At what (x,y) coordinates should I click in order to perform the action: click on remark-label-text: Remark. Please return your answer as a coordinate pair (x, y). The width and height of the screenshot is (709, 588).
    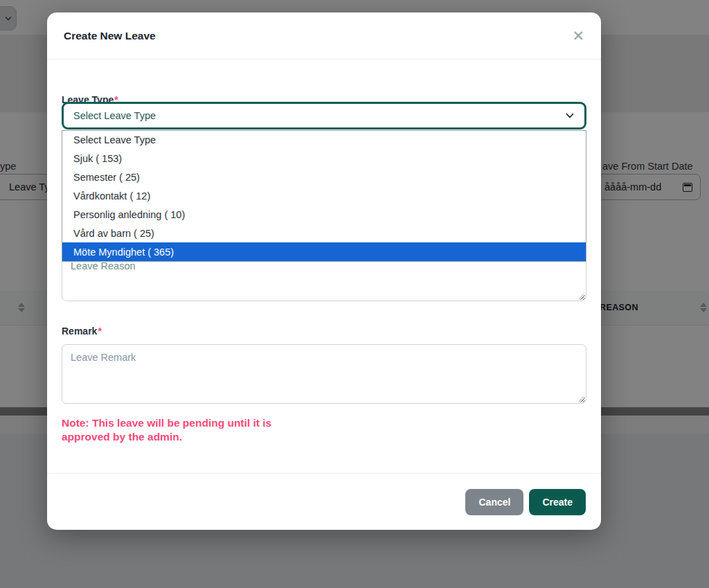
    Looking at the image, I should click on (79, 331).